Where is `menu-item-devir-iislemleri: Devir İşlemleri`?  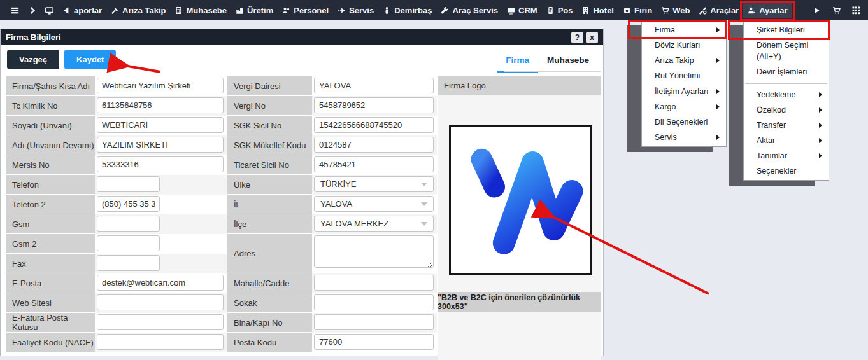 menu-item-devir-iislemleri: Devir İşlemleri is located at coordinates (786, 72).